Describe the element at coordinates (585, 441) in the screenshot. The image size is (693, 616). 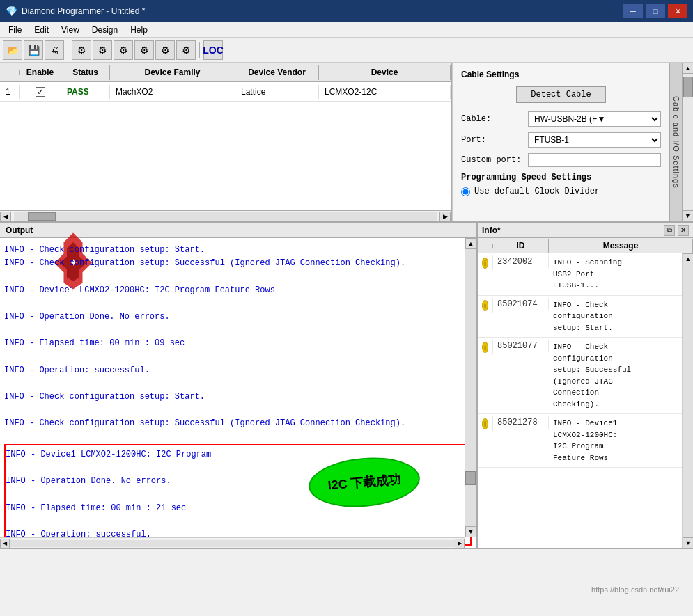
I see `info-row: i 85021278 INFO - Device1LCMXO2-1200HC:I…` at that location.